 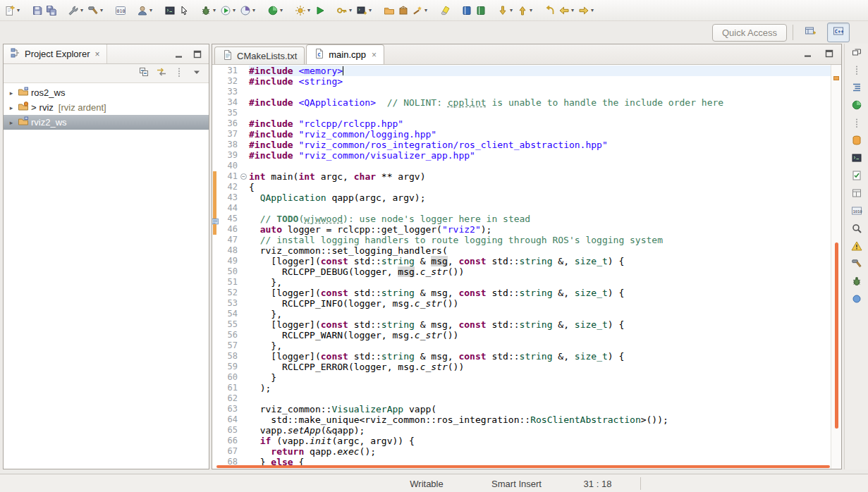 What do you see at coordinates (229, 176) in the screenshot?
I see `line-number: 41` at bounding box center [229, 176].